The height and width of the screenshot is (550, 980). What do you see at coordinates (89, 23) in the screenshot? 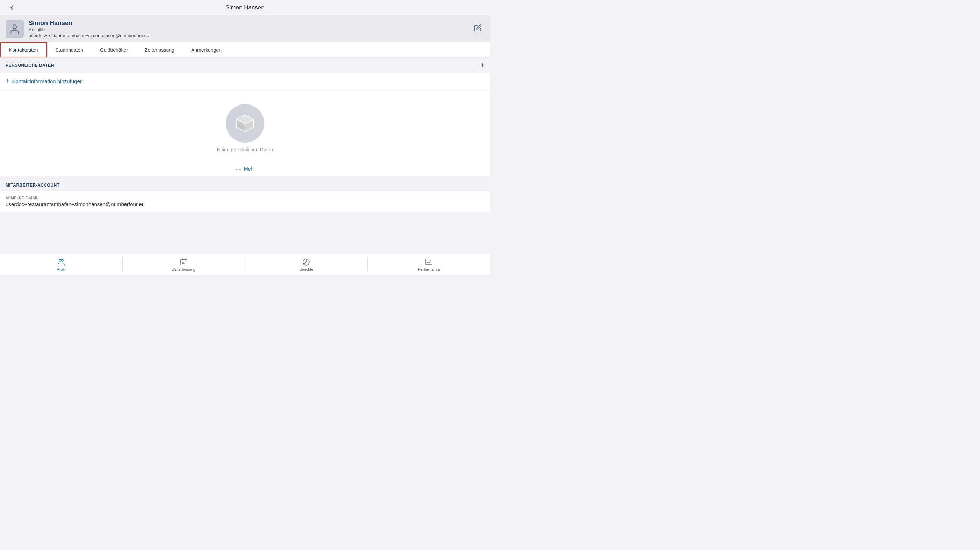
I see `profile-name: Simon Hansen` at bounding box center [89, 23].